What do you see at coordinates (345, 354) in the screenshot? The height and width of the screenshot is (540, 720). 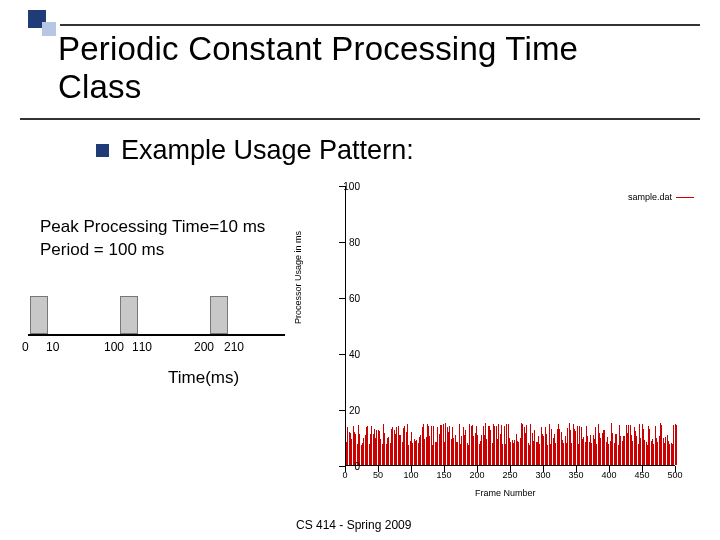 I see `ytick-label: 40` at bounding box center [345, 354].